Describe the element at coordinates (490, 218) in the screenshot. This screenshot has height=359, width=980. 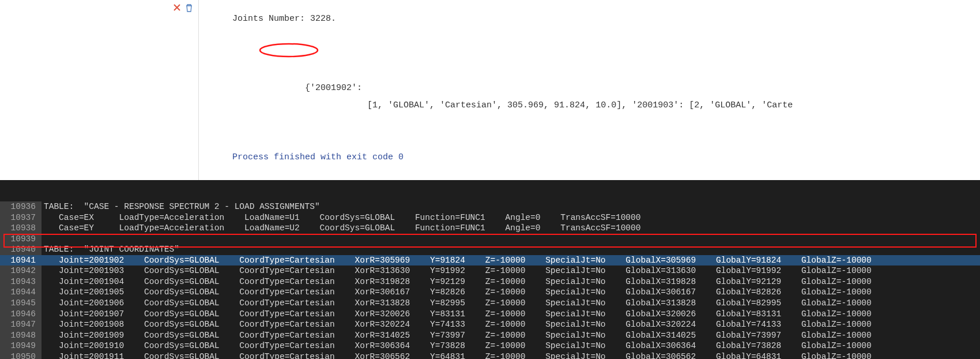
I see `editor-line: 10937 Case=EX LoadType=Acceleration Load…` at that location.